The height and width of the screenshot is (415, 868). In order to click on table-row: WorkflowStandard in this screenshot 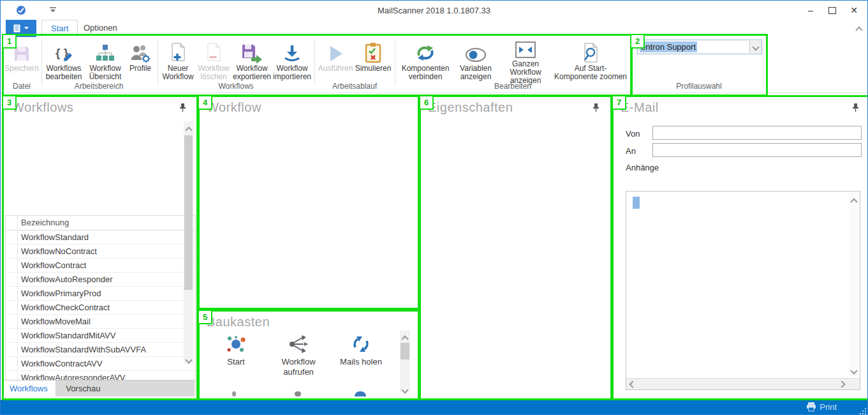, I will do `click(101, 238)`.